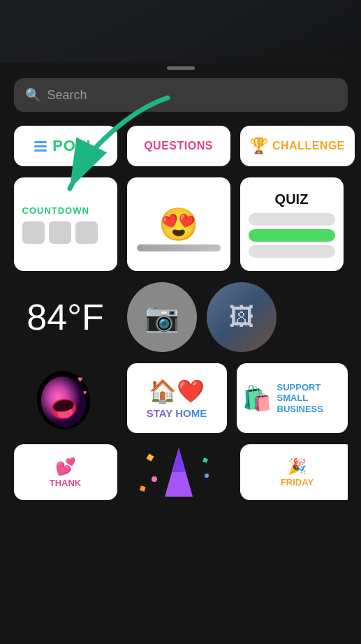 This screenshot has width=361, height=644. Describe the element at coordinates (66, 467) in the screenshot. I see `thank-heart-icon: 💕` at that location.